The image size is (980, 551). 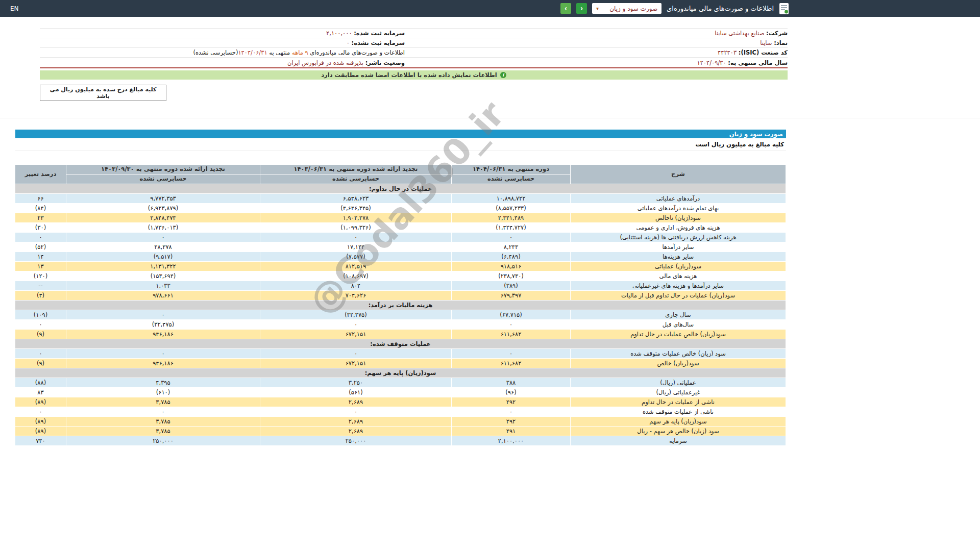 What do you see at coordinates (401, 208) in the screenshot?
I see `statement-row: بهای تمام شده درآمدهای عملیاتی(۸,۵۵۷,۲۳۳…` at bounding box center [401, 208].